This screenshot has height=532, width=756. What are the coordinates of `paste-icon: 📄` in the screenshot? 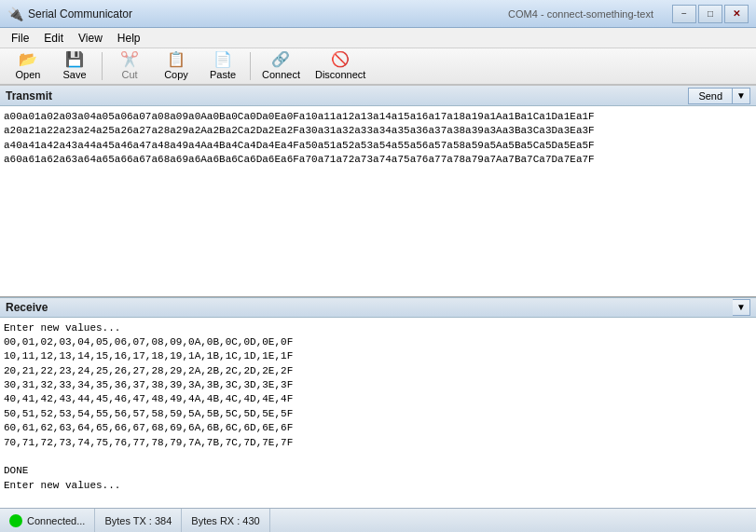 It's located at (223, 60).